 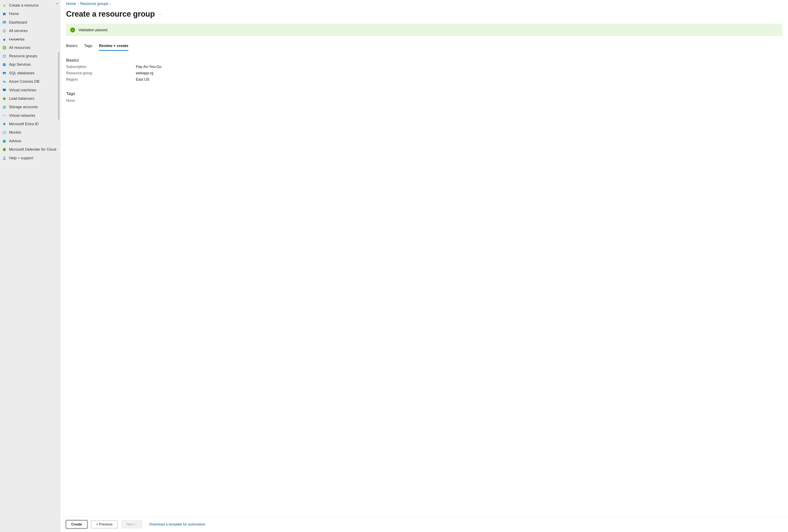 I want to click on review-row-value: Pay-As-You-Go, so click(x=149, y=67).